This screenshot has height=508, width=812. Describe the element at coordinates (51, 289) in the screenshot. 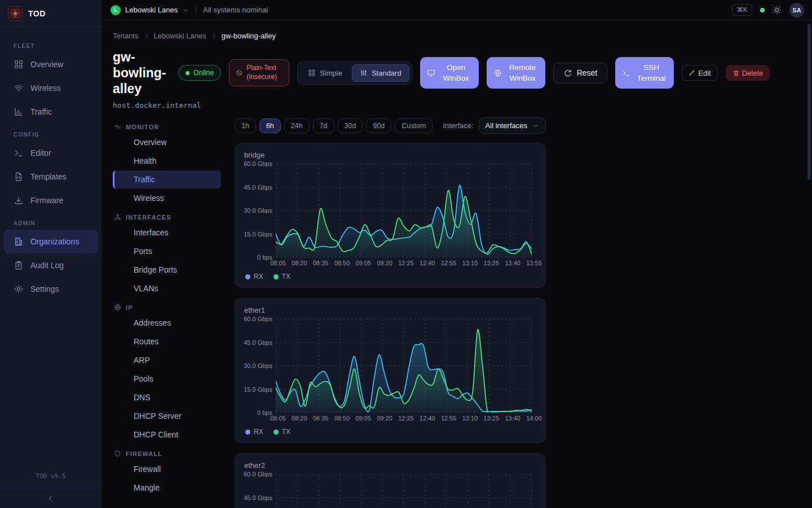

I see `sidebar-item-settings: Settings` at that location.